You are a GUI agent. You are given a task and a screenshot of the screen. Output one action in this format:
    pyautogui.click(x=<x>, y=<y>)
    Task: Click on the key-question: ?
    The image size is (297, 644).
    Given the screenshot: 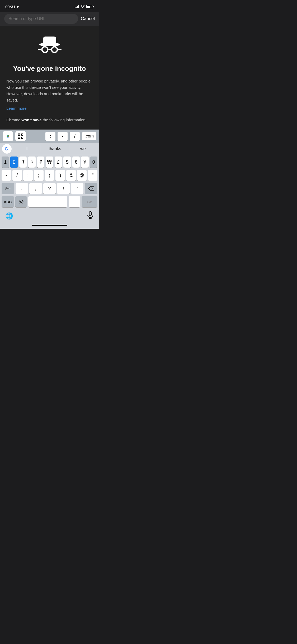 What is the action you would take?
    pyautogui.click(x=50, y=188)
    